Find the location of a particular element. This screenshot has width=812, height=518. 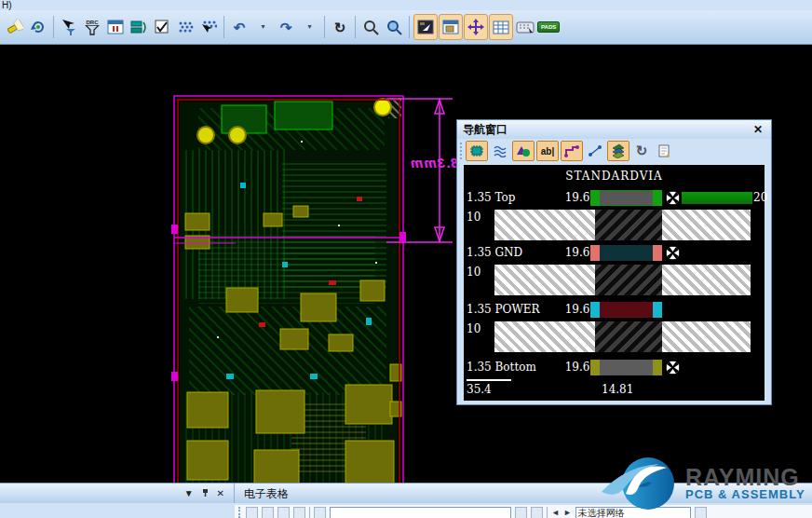

layer-stack-icon is located at coordinates (618, 151).